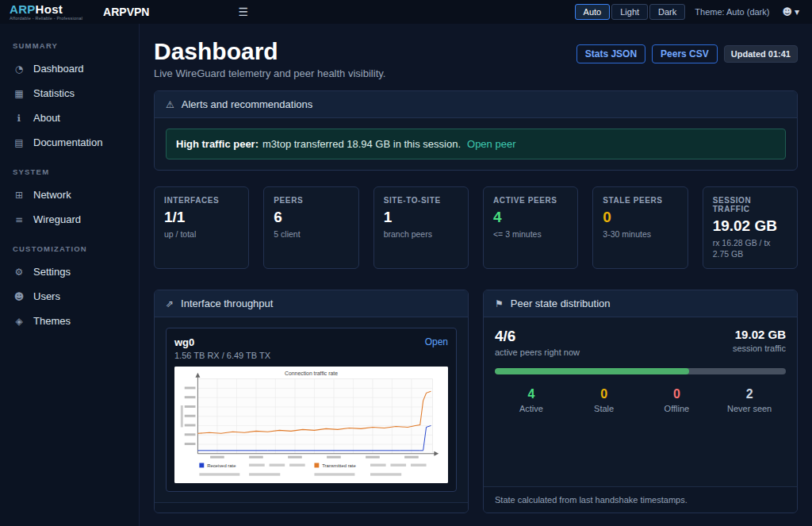 The height and width of the screenshot is (526, 812). Describe the element at coordinates (531, 400) in the screenshot. I see `peer-state-active: 4Active` at that location.